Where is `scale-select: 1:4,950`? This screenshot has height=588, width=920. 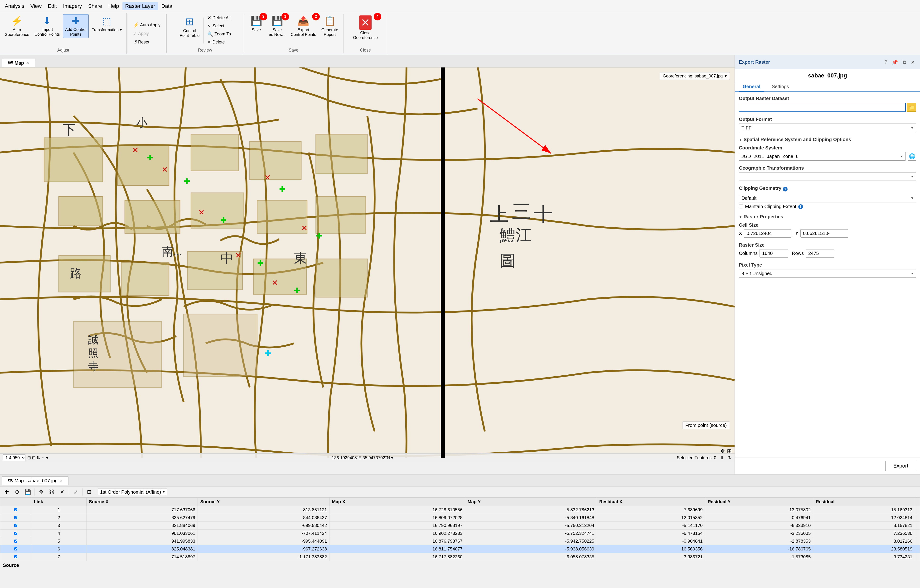 scale-select: 1:4,950 is located at coordinates (14, 458).